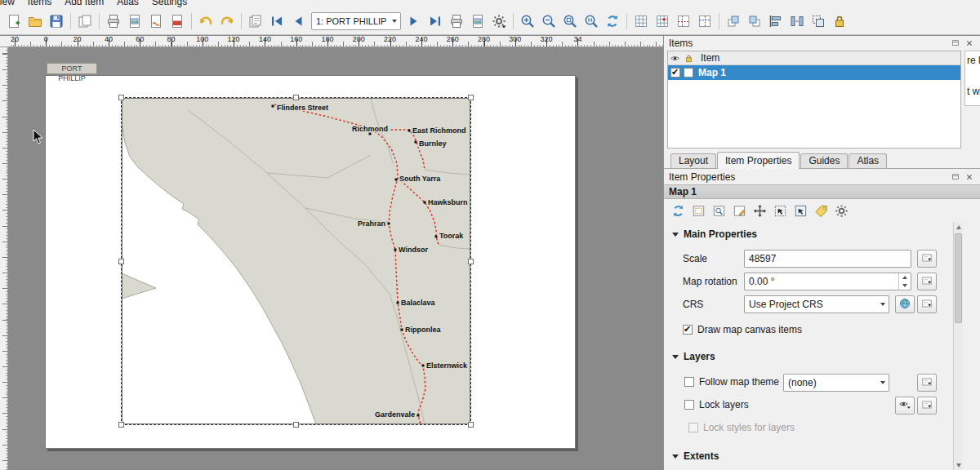  What do you see at coordinates (828, 259) in the screenshot?
I see `scale-input: 48597` at bounding box center [828, 259].